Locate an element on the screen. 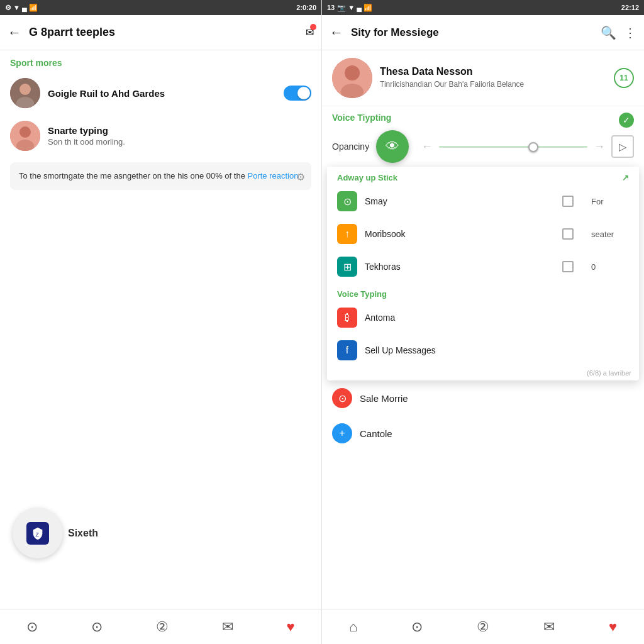 This screenshot has height=644, width=644. right-status-bar: 13 📷 ▼ ▄ 📶 22:12 is located at coordinates (483, 8).